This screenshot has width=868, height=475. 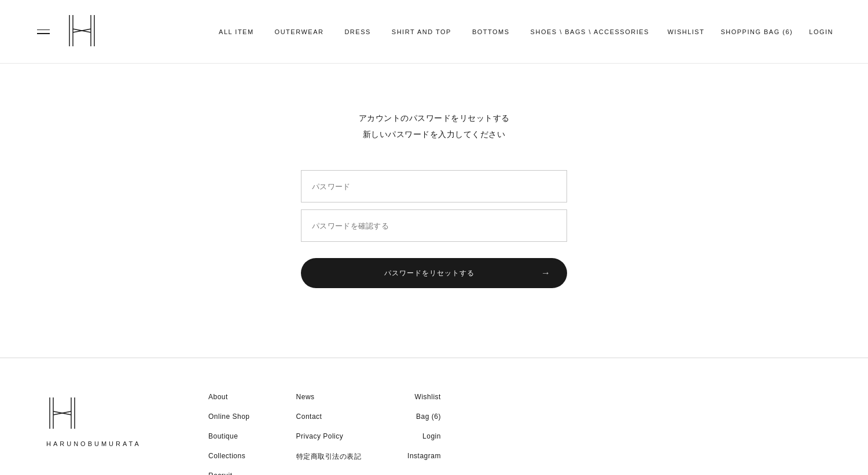 What do you see at coordinates (750, 32) in the screenshot?
I see `header-right: WISHLIST SHOPPING BAG (6) LOGIN` at bounding box center [750, 32].